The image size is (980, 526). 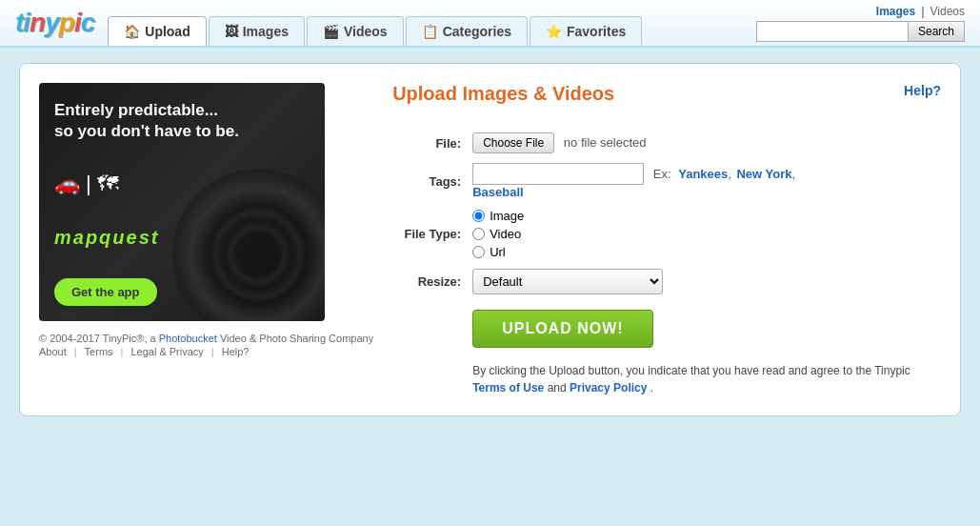 I want to click on tags-input-cell: Ex: Yankees, New York, Baseball, so click(x=705, y=181).